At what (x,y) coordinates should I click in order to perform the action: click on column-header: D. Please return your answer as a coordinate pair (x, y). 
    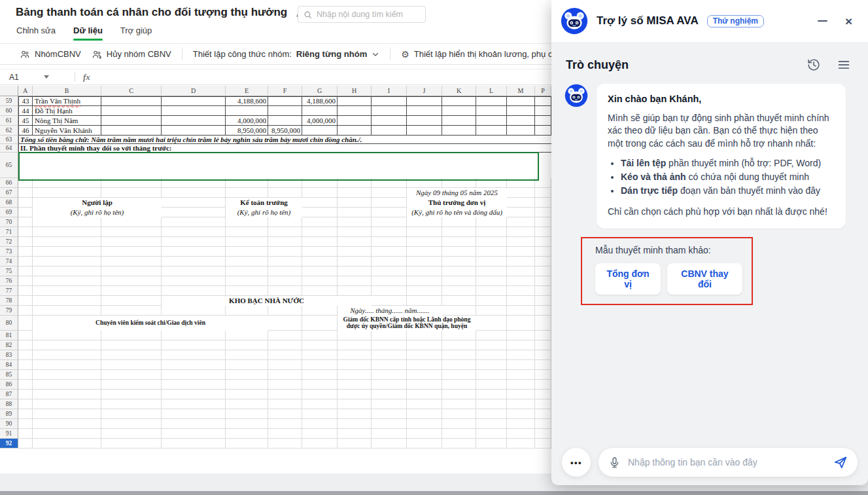
    Looking at the image, I should click on (194, 91).